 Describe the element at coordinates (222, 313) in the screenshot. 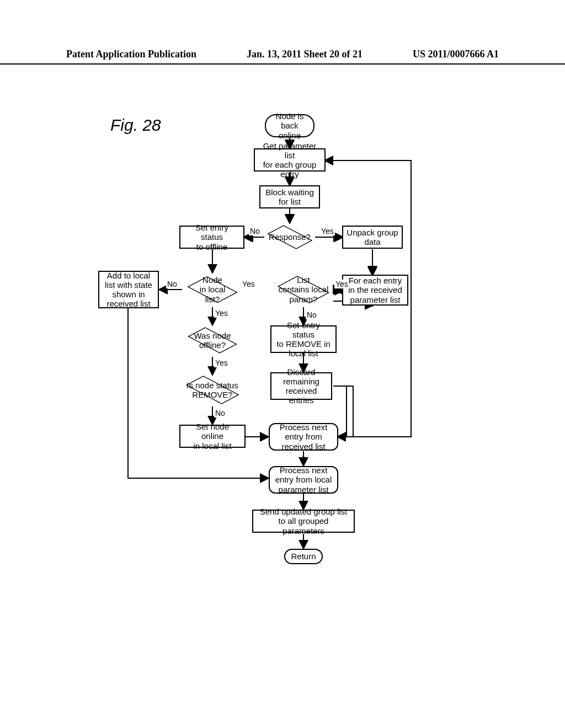

I see `edge-node-in-list-down-yes: Yes` at that location.